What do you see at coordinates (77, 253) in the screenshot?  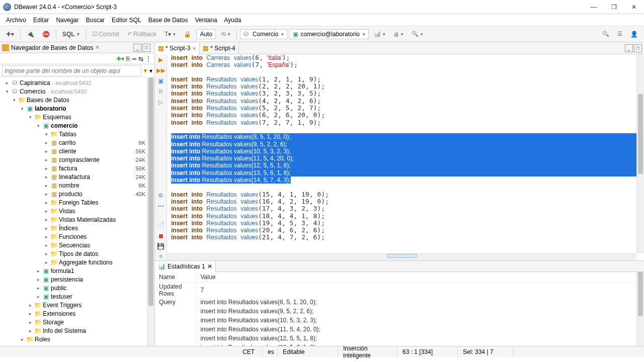 I see `tree-node-tipos-de-datos: ▸📁Tipos de datos` at bounding box center [77, 253].